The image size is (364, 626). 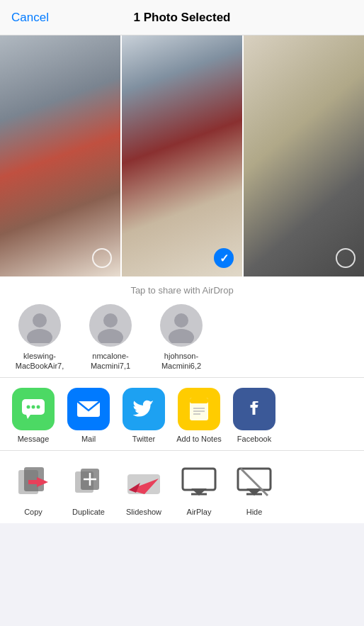 I want to click on notes-icon, so click(x=199, y=409).